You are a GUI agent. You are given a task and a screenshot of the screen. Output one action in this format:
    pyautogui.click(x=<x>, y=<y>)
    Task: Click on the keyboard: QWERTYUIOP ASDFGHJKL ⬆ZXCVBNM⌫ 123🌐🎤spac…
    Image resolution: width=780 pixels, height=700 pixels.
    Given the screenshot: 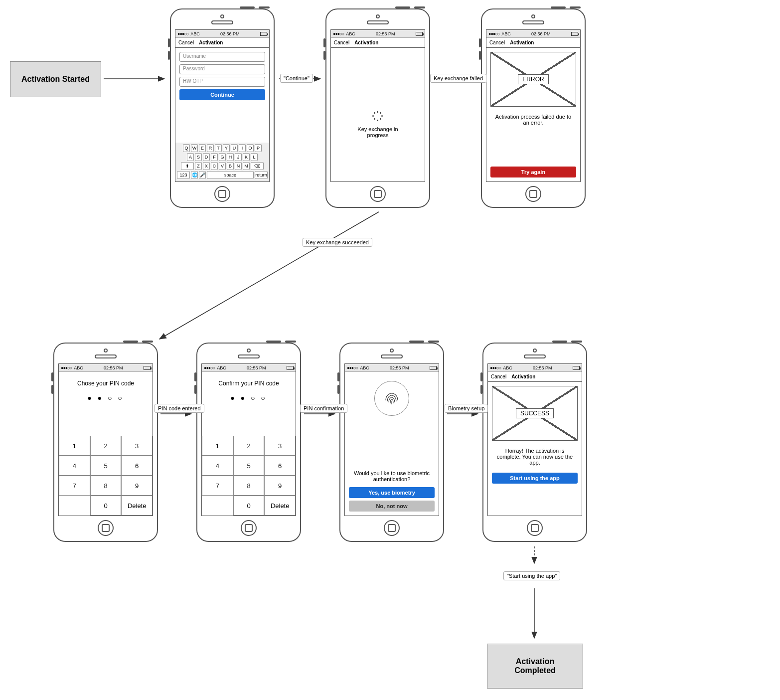 What is the action you would take?
    pyautogui.click(x=222, y=162)
    